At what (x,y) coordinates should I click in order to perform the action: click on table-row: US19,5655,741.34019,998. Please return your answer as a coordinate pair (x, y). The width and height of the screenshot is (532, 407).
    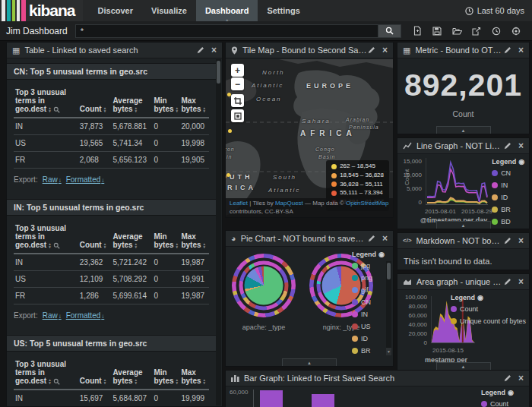
    Looking at the image, I should click on (111, 144).